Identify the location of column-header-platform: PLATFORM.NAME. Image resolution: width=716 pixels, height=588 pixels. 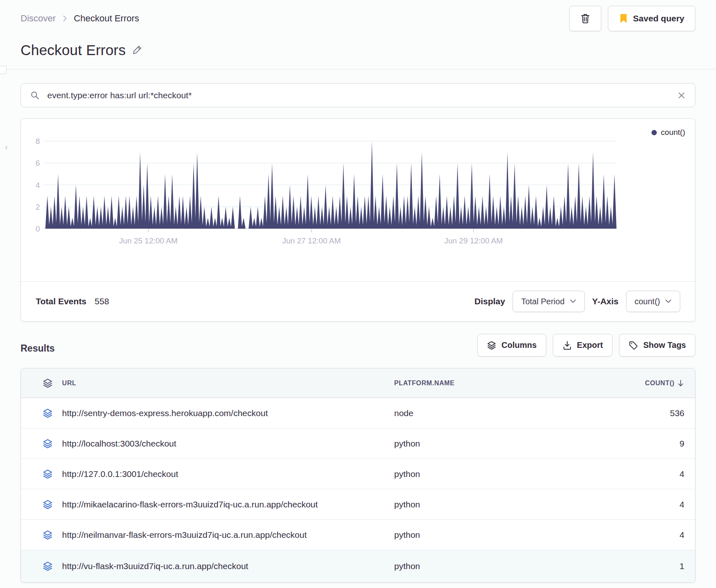
(489, 383).